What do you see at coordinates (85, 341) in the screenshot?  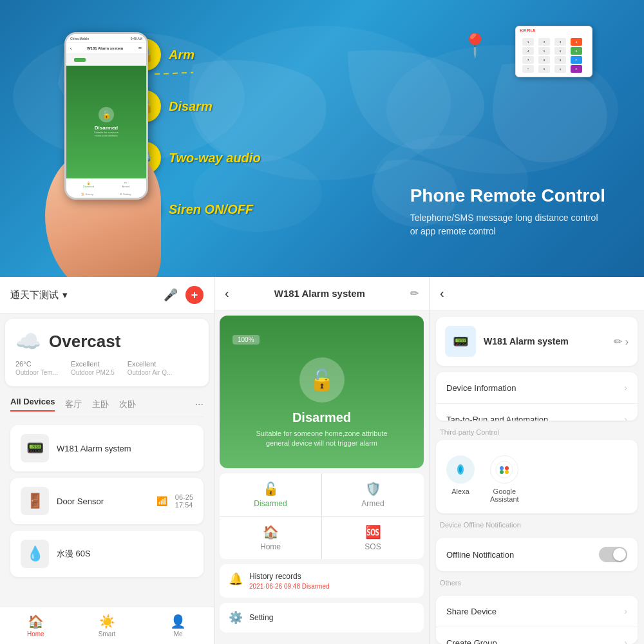 I see `weather-condition: Overcast` at bounding box center [85, 341].